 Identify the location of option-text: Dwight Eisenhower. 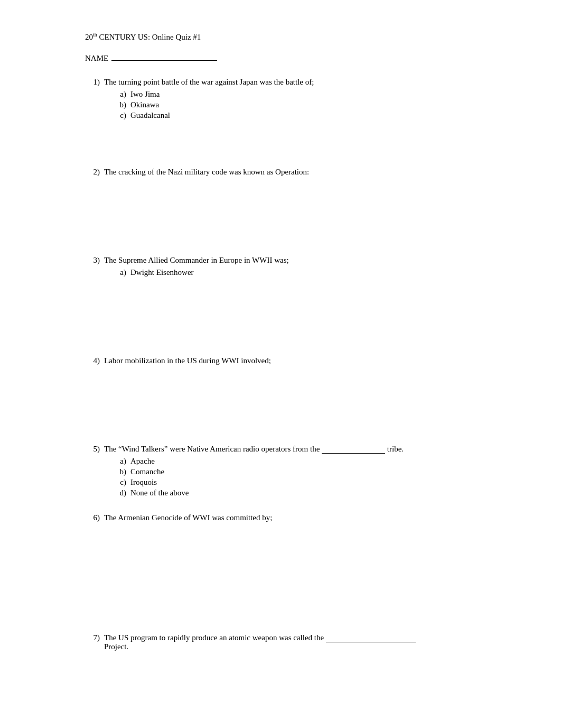
(162, 273).